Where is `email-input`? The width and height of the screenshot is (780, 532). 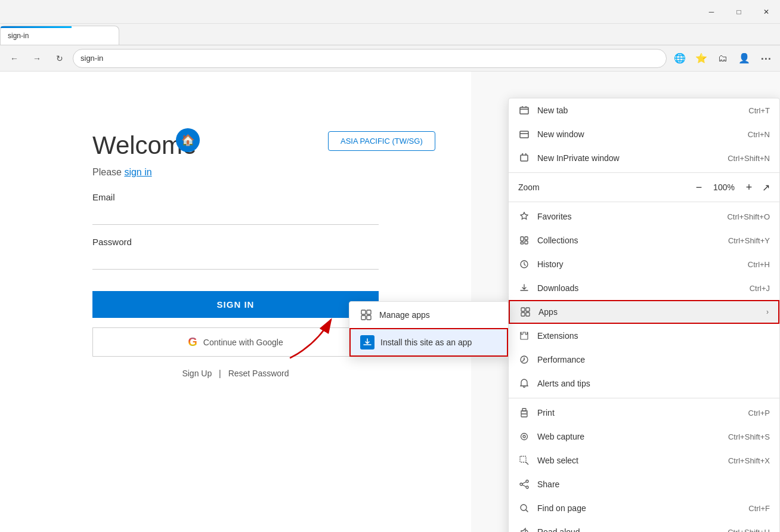 email-input is located at coordinates (236, 215).